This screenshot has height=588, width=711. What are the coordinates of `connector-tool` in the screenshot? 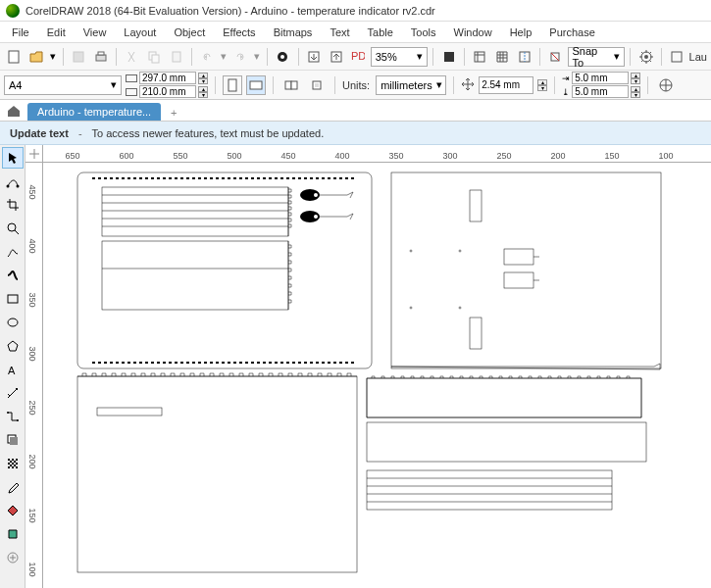 It's located at (13, 416).